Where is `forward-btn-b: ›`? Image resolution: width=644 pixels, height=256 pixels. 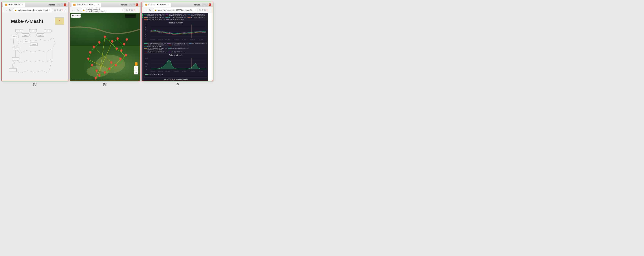
forward-btn-b: › is located at coordinates (75, 10).